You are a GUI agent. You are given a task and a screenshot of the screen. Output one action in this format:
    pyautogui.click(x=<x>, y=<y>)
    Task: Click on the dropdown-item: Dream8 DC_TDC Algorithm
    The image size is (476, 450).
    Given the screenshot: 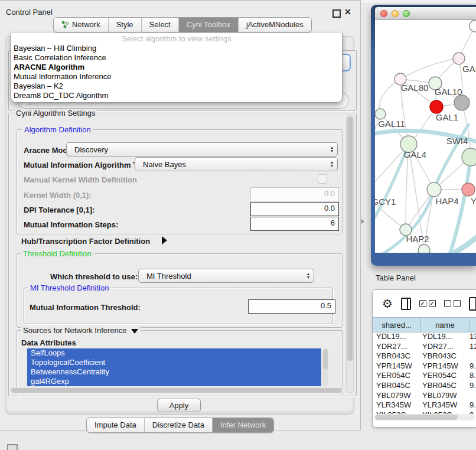 What is the action you would take?
    pyautogui.click(x=177, y=96)
    